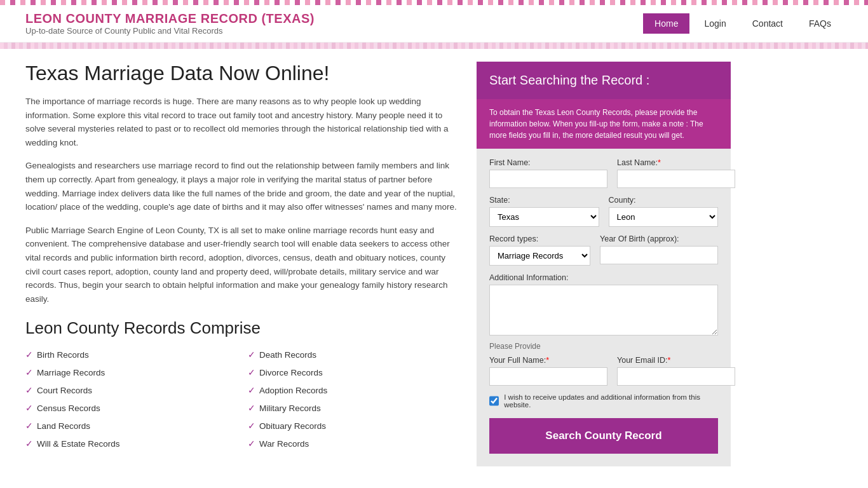 The image size is (868, 488). I want to click on full-name-label: Your Full Name:*, so click(548, 360).